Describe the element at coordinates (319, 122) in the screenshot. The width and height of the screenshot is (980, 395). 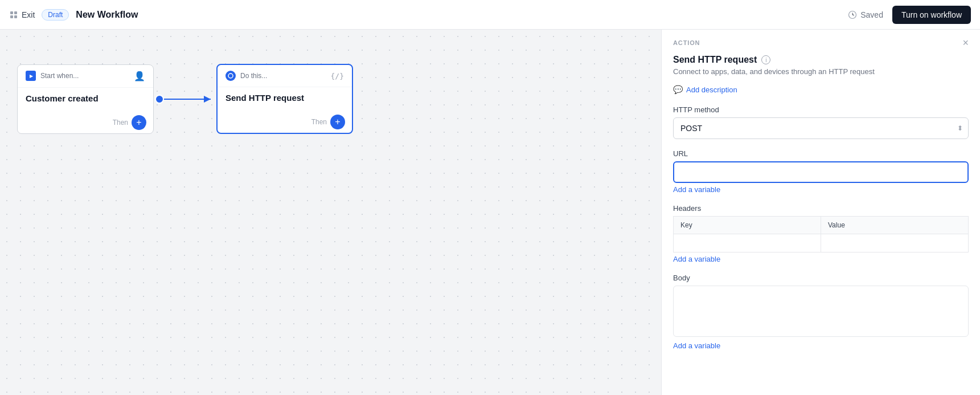
I see `action-node-then: Then` at that location.